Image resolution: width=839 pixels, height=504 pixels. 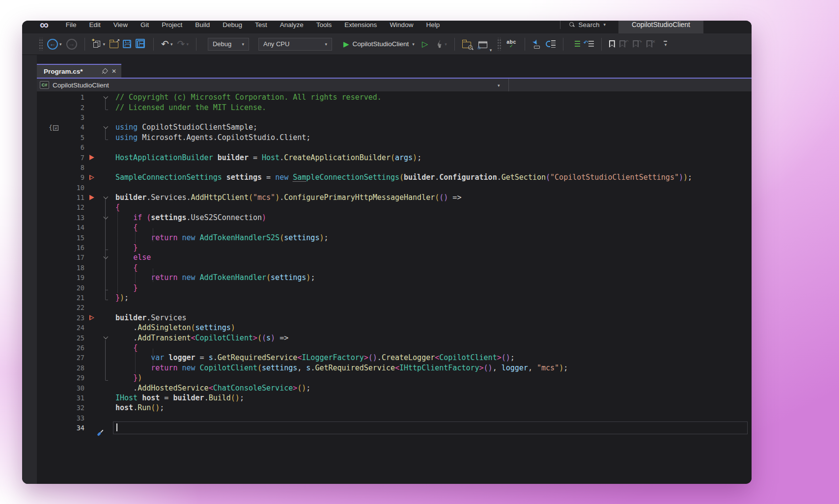 What do you see at coordinates (55, 44) in the screenshot?
I see `navigate-back-button: ← ▾` at bounding box center [55, 44].